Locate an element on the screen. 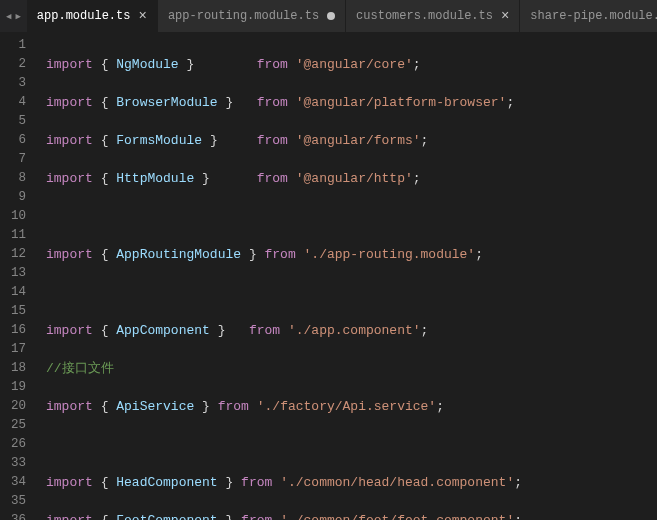  line-number: 26 is located at coordinates (13, 444).